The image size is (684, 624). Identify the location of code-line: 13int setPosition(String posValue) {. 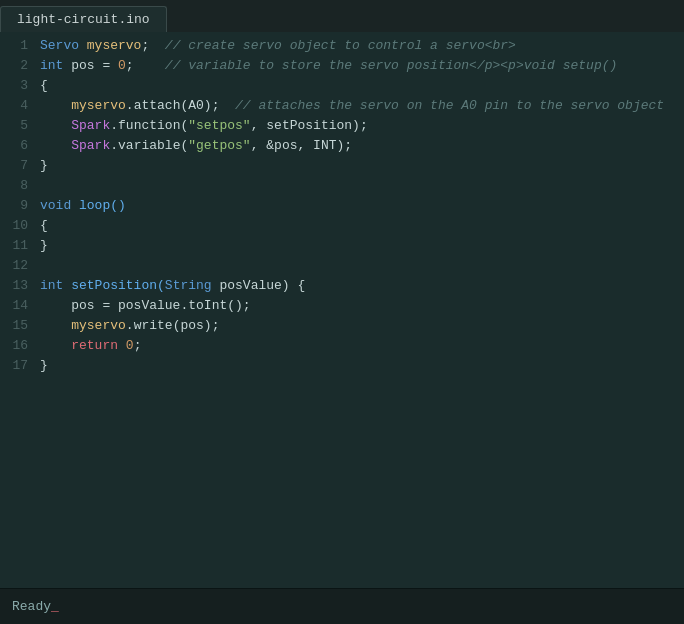
(342, 286).